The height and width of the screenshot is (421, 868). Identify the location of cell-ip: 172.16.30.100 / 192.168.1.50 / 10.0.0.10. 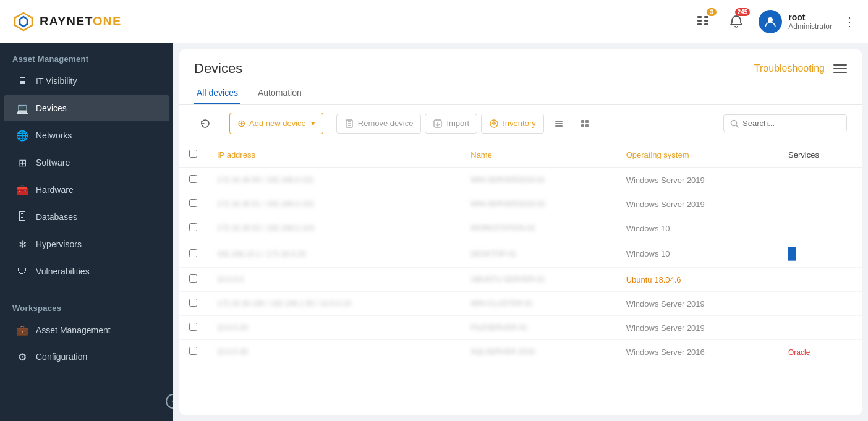
(334, 304).